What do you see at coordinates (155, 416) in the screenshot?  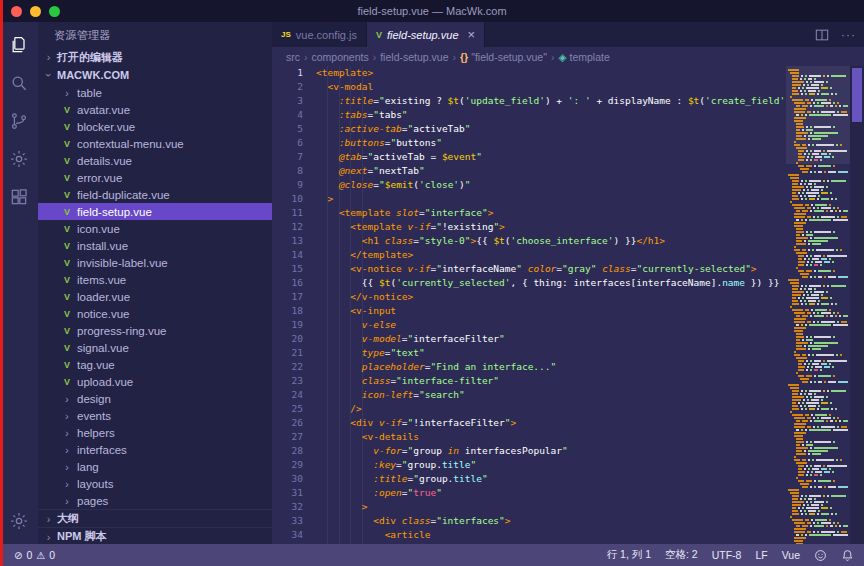 I see `tree-item-events: ›events` at bounding box center [155, 416].